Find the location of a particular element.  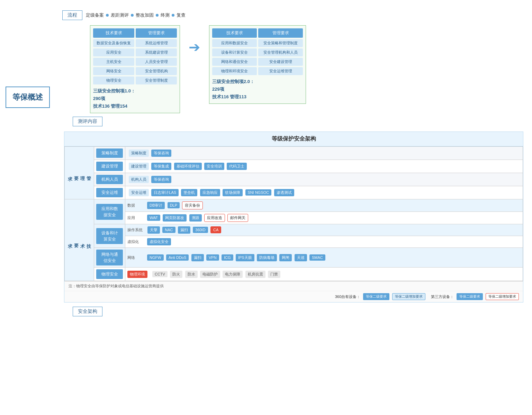

flow-step-4: 终测 is located at coordinates (165, 15).